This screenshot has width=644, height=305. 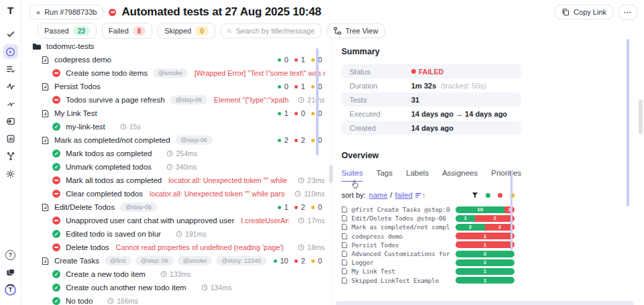 What do you see at coordinates (428, 227) in the screenshot?
I see `suite-bar-row: Mark as completed/not comple… 22` at bounding box center [428, 227].